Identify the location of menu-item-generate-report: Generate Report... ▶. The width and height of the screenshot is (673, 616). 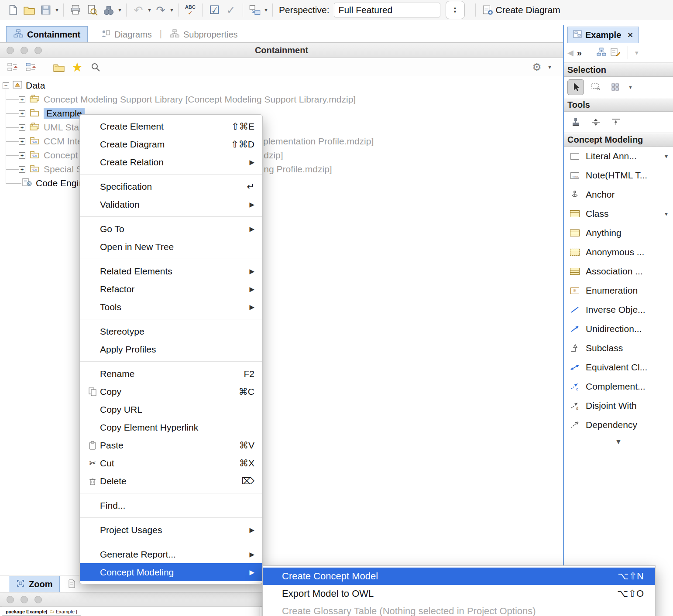
(171, 554).